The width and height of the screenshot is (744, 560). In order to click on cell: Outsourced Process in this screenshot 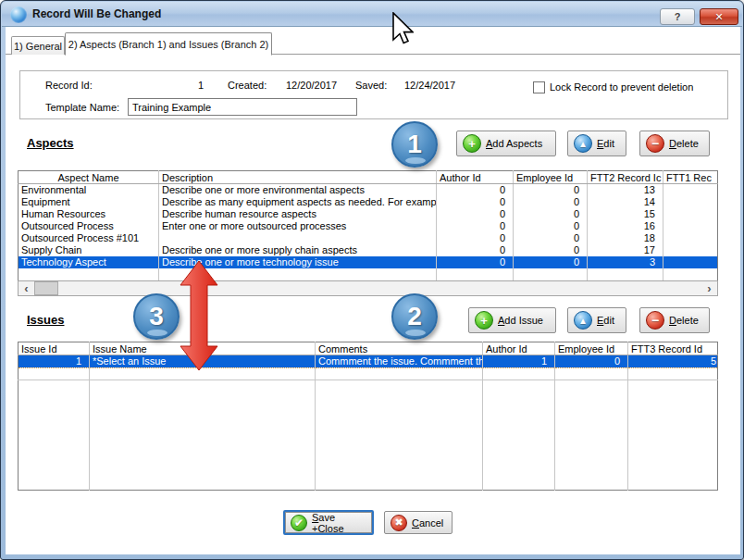, I will do `click(89, 226)`.